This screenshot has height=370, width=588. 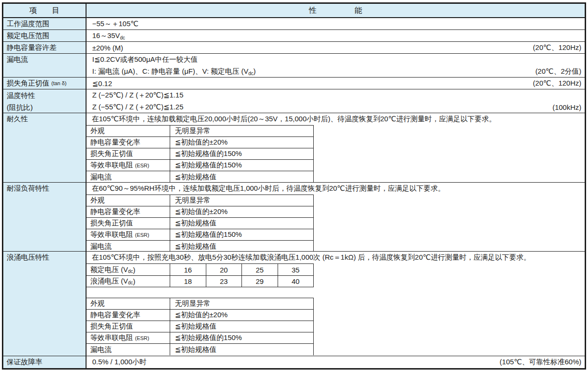 I want to click on spacer, so click(x=336, y=292).